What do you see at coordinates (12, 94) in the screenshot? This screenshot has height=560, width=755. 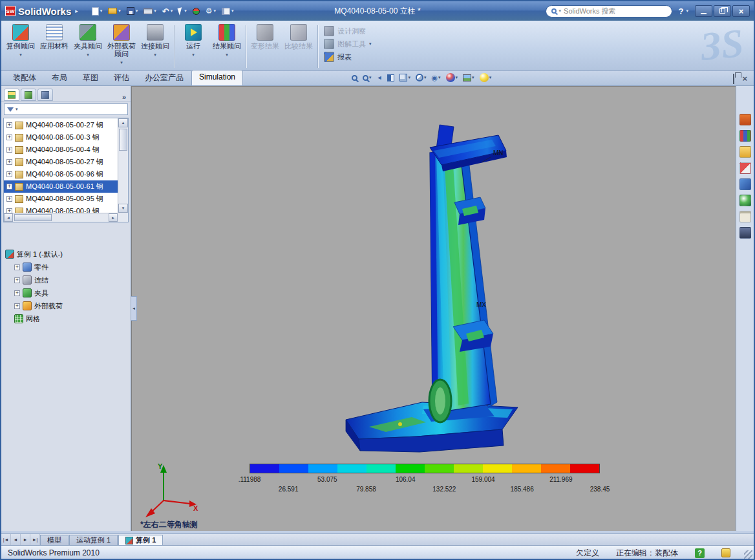 I see `featuremanager-tab` at bounding box center [12, 94].